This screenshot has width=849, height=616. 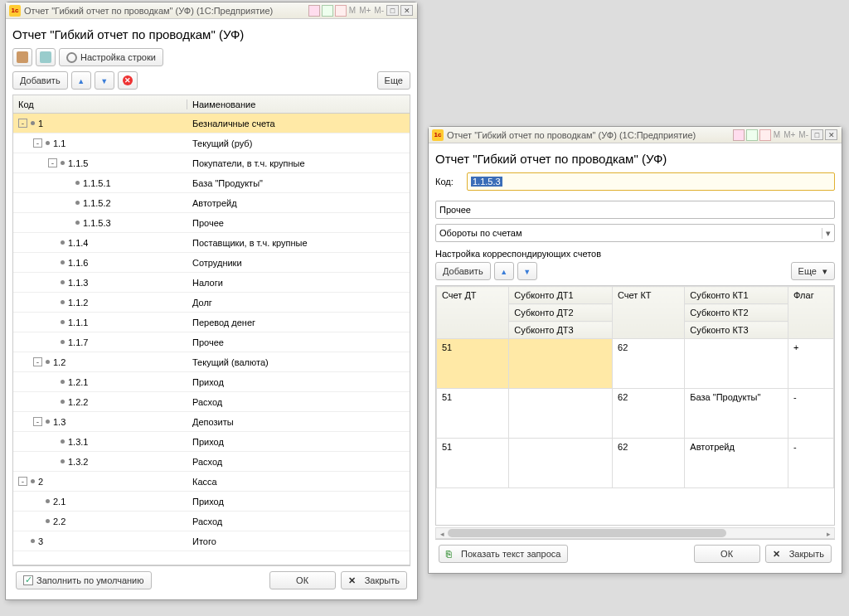 I want to click on col-name-header: Наименование, so click(x=298, y=104).